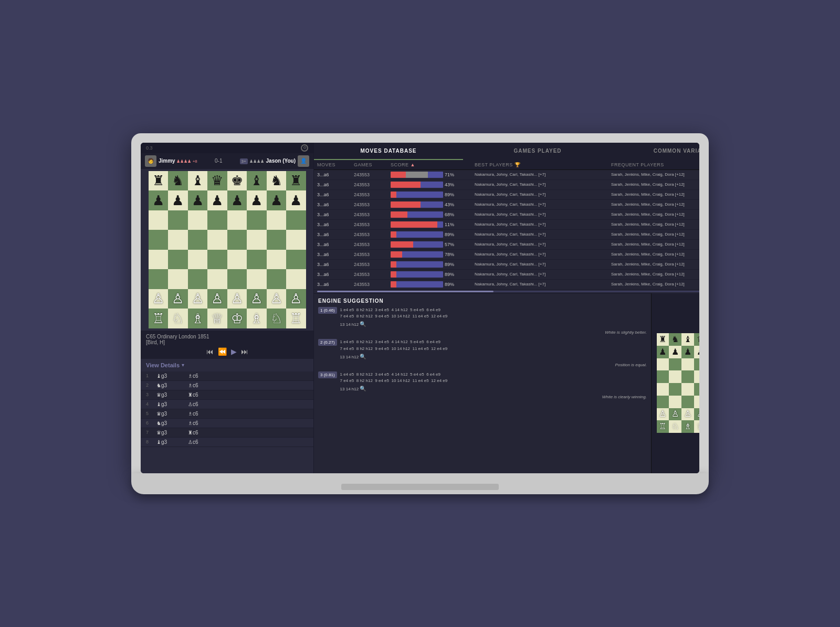 Image resolution: width=840 pixels, height=627 pixels. Describe the element at coordinates (210, 352) in the screenshot. I see `first-move-button: ⏮` at that location.